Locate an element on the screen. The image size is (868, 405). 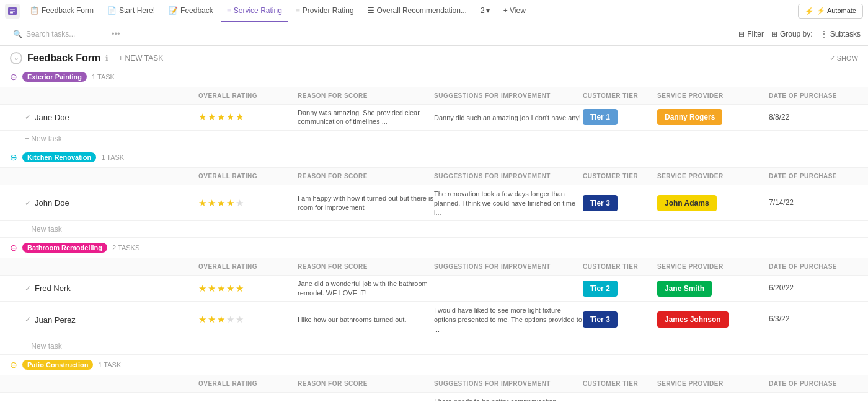
collapse-icon: ○ is located at coordinates (16, 58).